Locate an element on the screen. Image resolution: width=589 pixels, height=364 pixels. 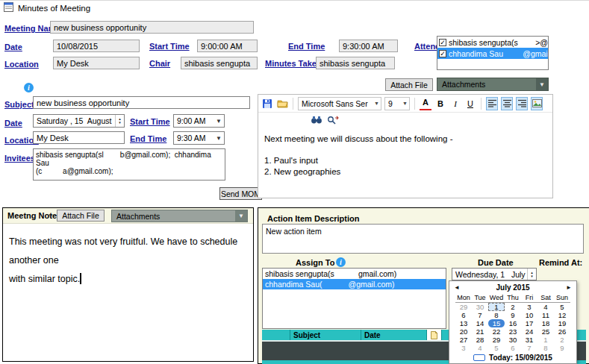
attachments-dropdown: Attachments ▼ is located at coordinates (493, 84).